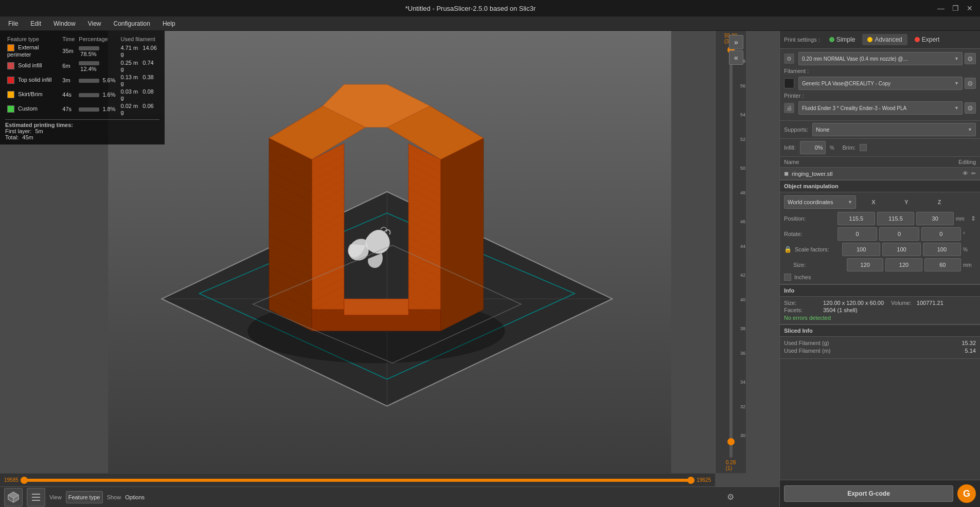 This screenshot has width=980, height=507. What do you see at coordinates (68, 66) in the screenshot?
I see `feature-time: 6m` at bounding box center [68, 66].